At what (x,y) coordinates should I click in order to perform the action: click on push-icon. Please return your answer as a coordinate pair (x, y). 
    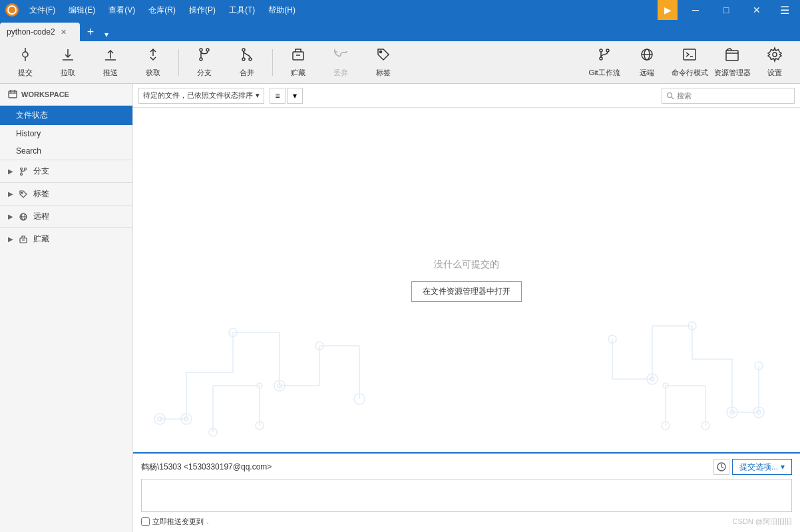
    Looking at the image, I should click on (110, 56).